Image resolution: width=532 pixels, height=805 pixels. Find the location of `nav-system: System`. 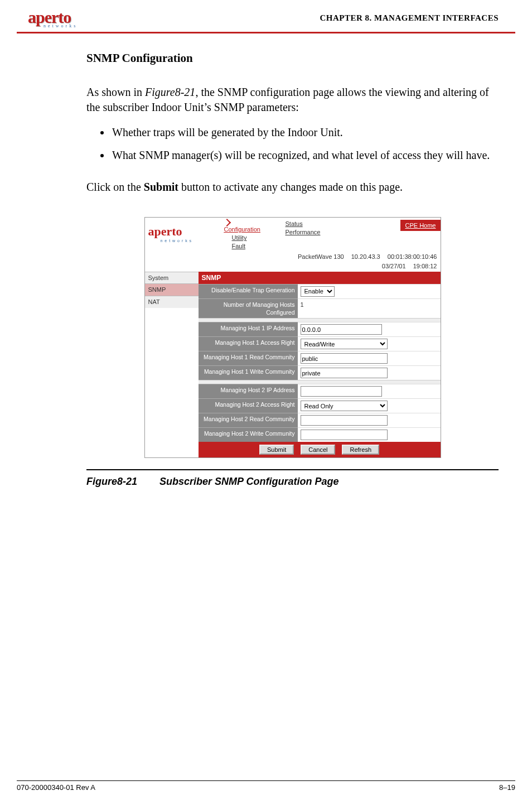

nav-system: System is located at coordinates (172, 278).